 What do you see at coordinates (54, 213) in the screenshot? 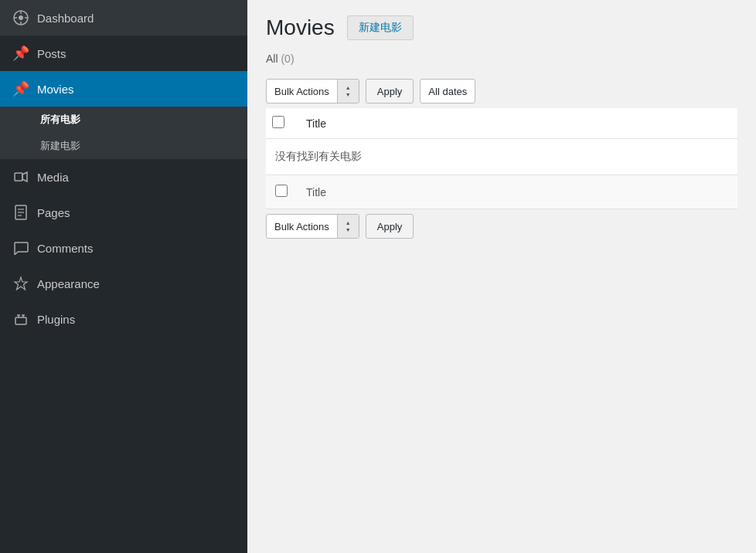
I see `sidebar-item-pages-label: Pages` at bounding box center [54, 213].